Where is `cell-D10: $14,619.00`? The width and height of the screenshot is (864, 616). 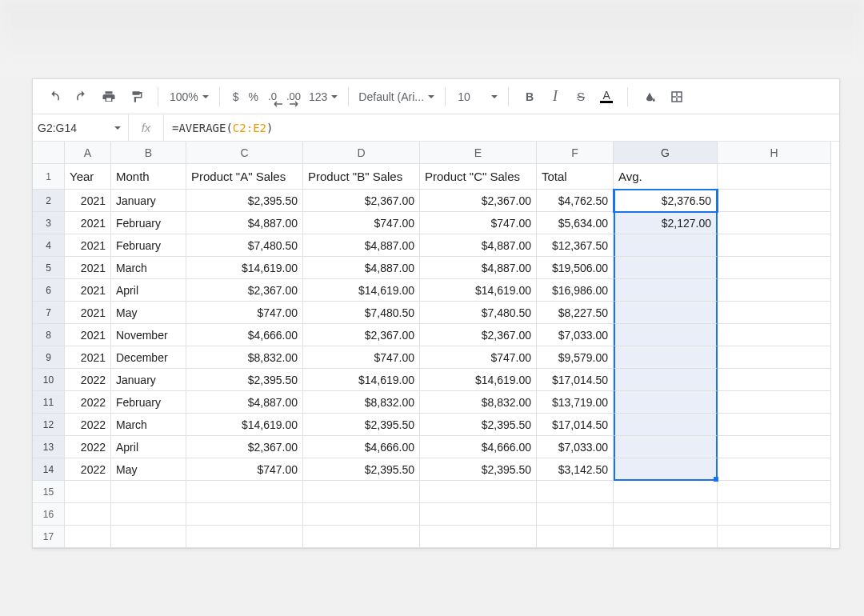
cell-D10: $14,619.00 is located at coordinates (362, 380).